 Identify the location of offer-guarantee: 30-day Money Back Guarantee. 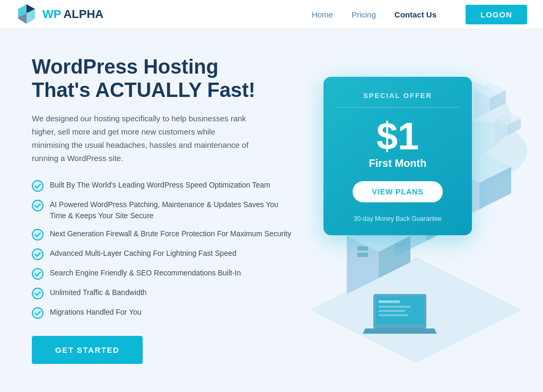
(398, 219).